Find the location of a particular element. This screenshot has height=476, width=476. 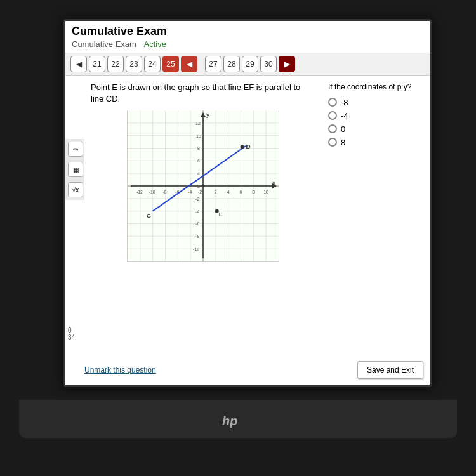

svg-text: 12 is located at coordinates (198, 123).